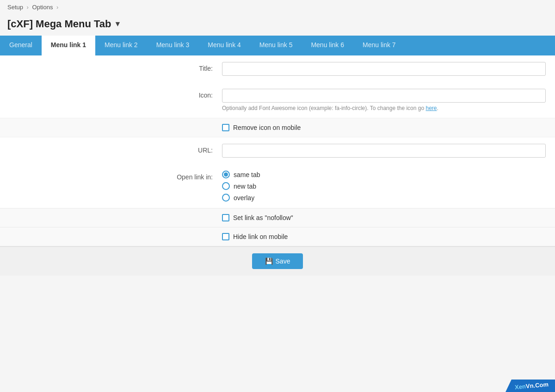 The height and width of the screenshot is (392, 555). I want to click on icon-input, so click(384, 96).